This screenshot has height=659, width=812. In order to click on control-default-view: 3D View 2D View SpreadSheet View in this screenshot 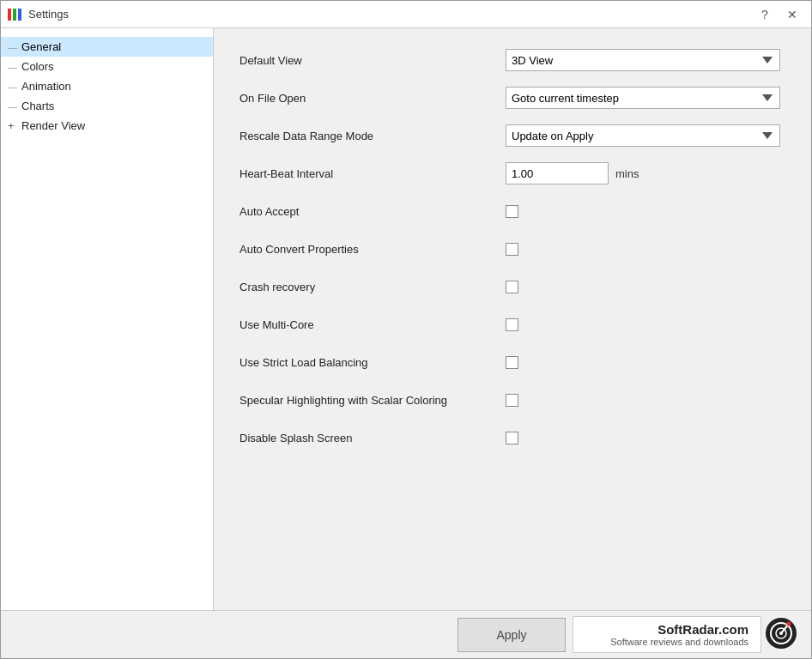, I will do `click(645, 60)`.